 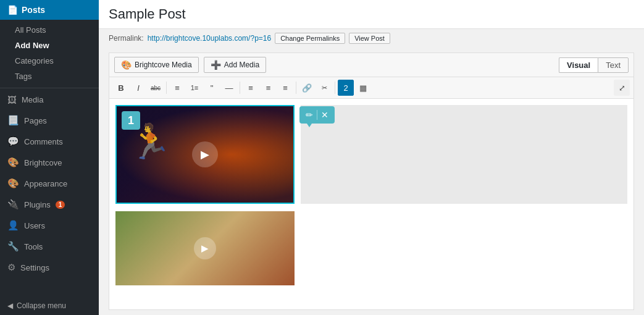 I want to click on brightcove-icon: 🎨, so click(x=14, y=162).